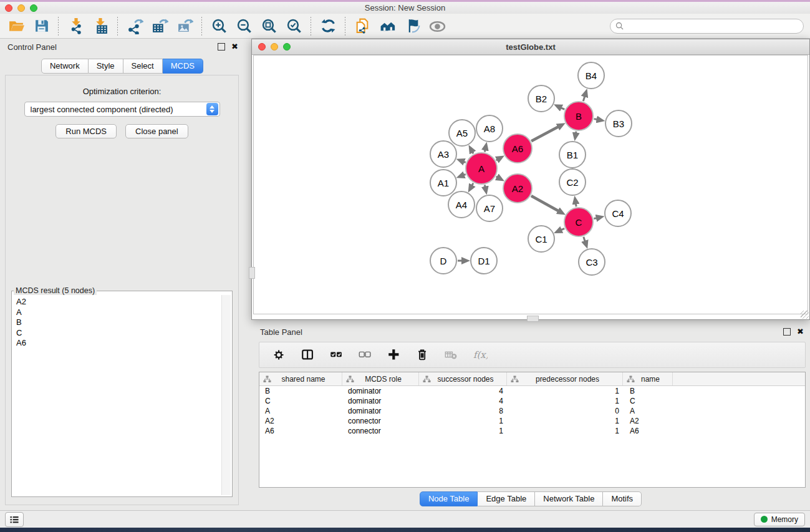 Image resolution: width=810 pixels, height=532 pixels. I want to click on graph-node-D1: D1, so click(484, 261).